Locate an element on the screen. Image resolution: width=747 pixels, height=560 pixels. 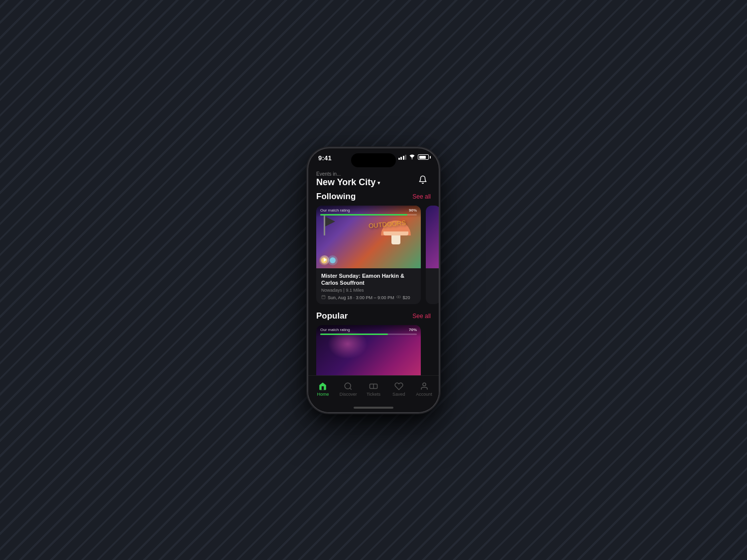
following-title: Following is located at coordinates (336, 197).